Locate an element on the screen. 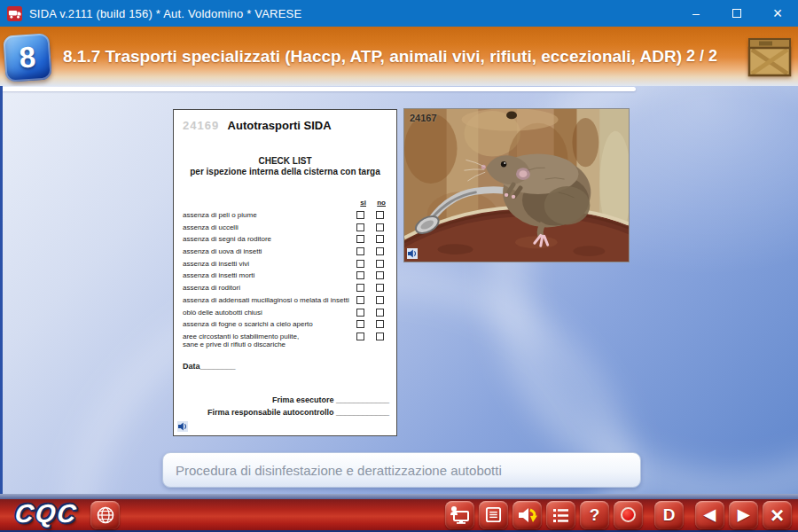 This screenshot has width=798, height=532. lesson-photo: 24167 is located at coordinates (516, 185).